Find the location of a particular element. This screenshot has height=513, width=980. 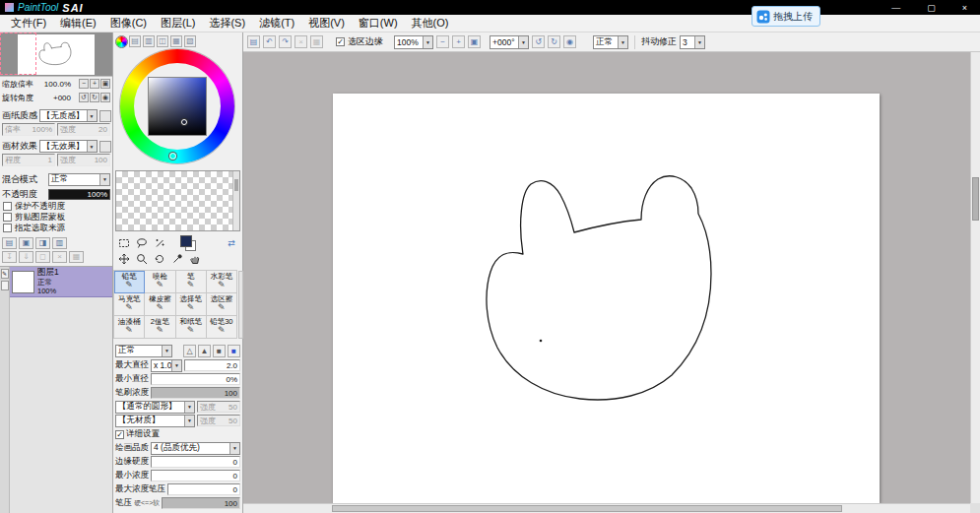

blend-mode-select: 正常 ▼ is located at coordinates (79, 179).